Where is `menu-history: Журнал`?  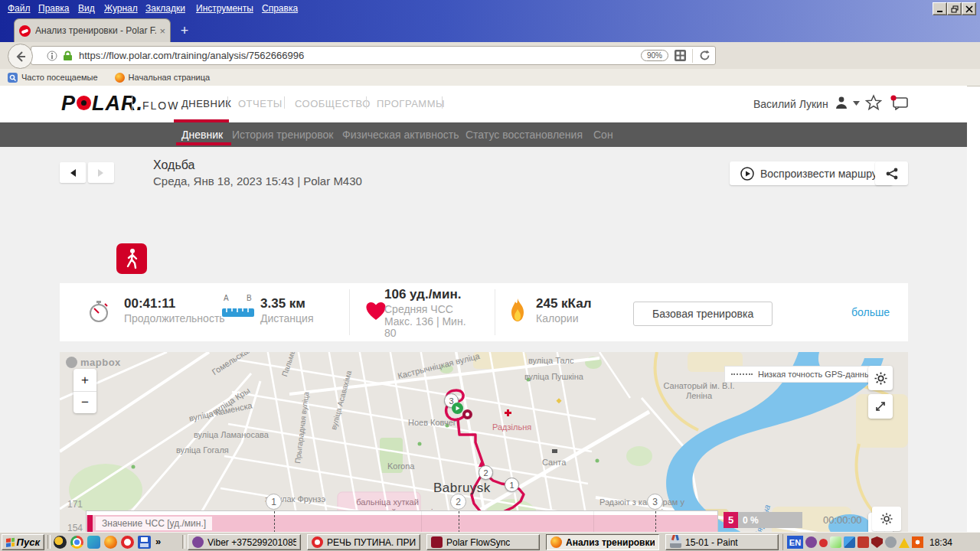
menu-history: Журнал is located at coordinates (121, 8).